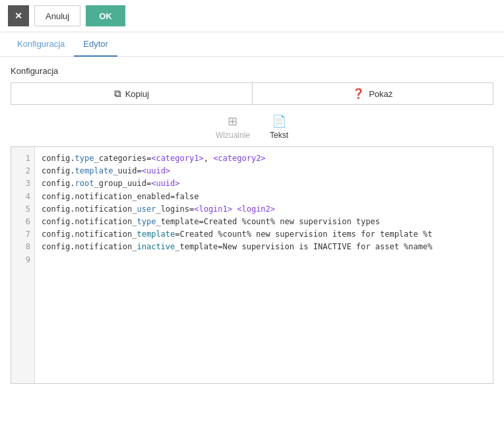  What do you see at coordinates (22, 260) in the screenshot?
I see `line-num: 9` at bounding box center [22, 260].